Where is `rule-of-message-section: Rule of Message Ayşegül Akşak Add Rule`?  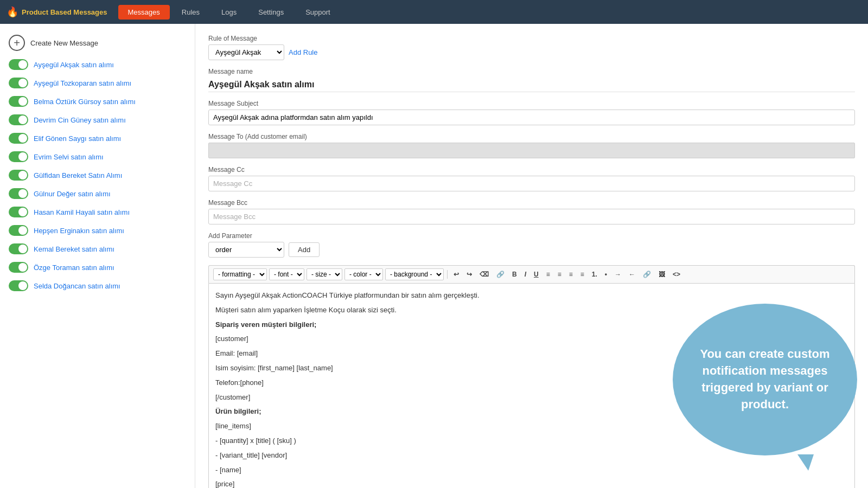 rule-of-message-section: Rule of Message Ayşegül Akşak Add Rule is located at coordinates (532, 48).